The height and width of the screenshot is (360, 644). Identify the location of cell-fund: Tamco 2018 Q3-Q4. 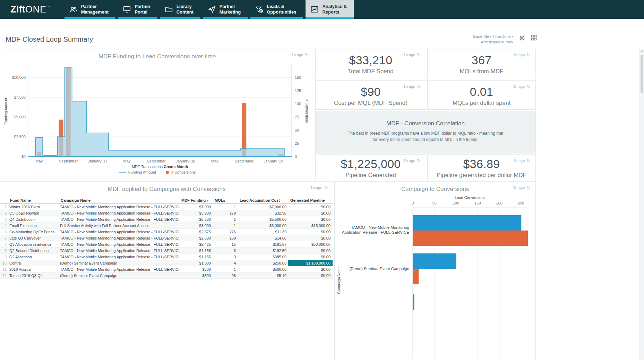
(33, 276).